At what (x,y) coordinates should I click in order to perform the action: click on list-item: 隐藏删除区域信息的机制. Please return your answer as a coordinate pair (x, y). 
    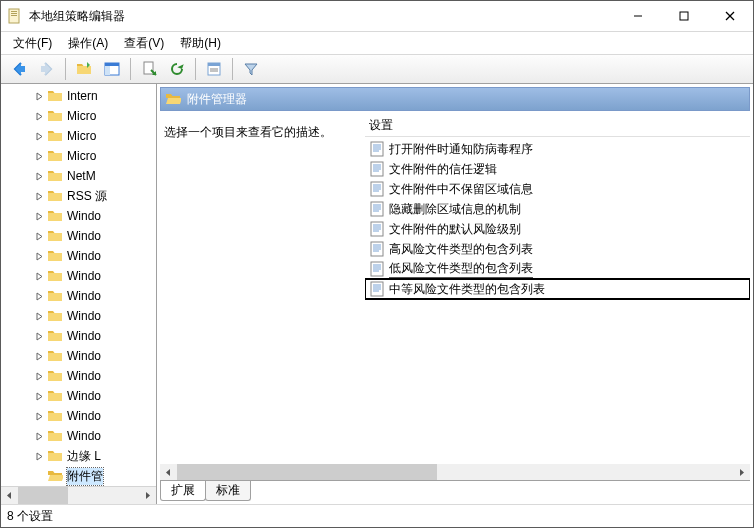
    Looking at the image, I should click on (558, 209).